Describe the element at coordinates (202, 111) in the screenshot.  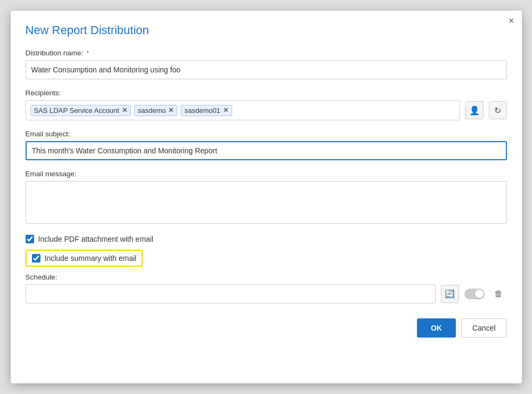
I see `tag-label: sasdemo01` at that location.